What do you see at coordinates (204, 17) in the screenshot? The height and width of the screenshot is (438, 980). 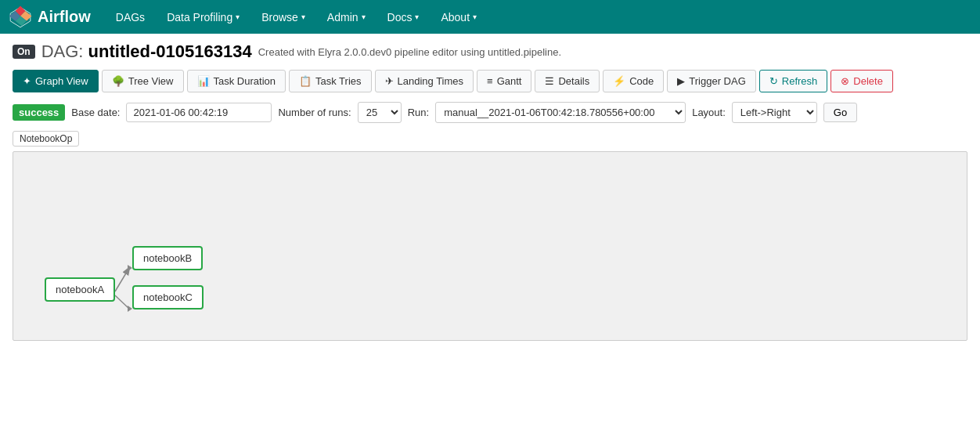 I see `nav-data-profiling: Data Profiling ▾` at bounding box center [204, 17].